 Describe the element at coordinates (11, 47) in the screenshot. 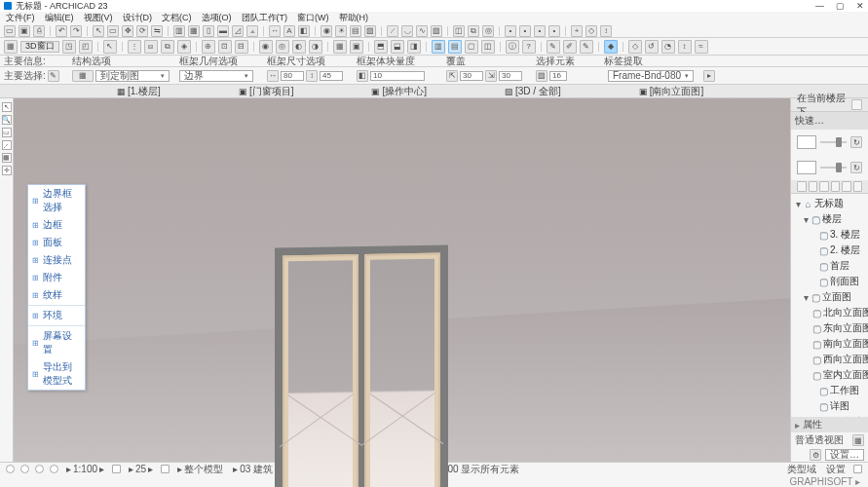

I see `view2d-icon: ▦` at that location.